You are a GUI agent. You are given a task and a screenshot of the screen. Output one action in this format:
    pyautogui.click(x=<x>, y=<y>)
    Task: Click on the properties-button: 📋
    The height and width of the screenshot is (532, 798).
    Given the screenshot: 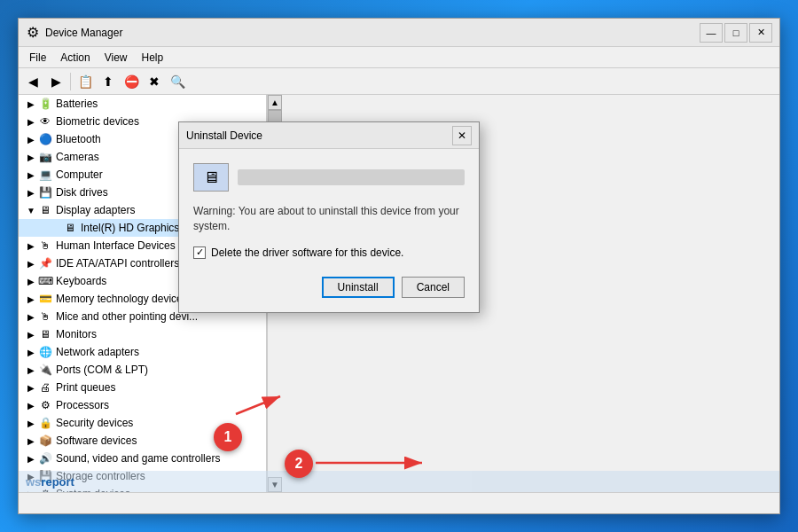 What is the action you would take?
    pyautogui.click(x=85, y=82)
    